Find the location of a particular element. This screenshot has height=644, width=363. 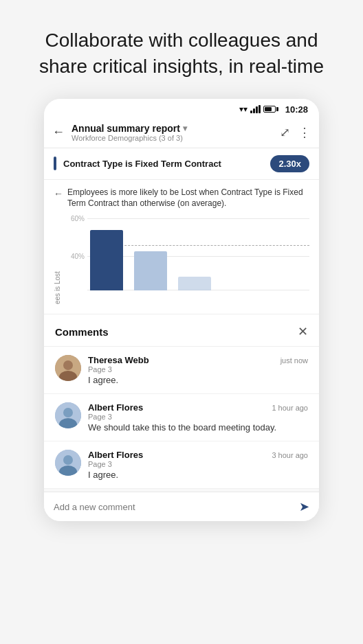

comments-title: Comments is located at coordinates (82, 332).